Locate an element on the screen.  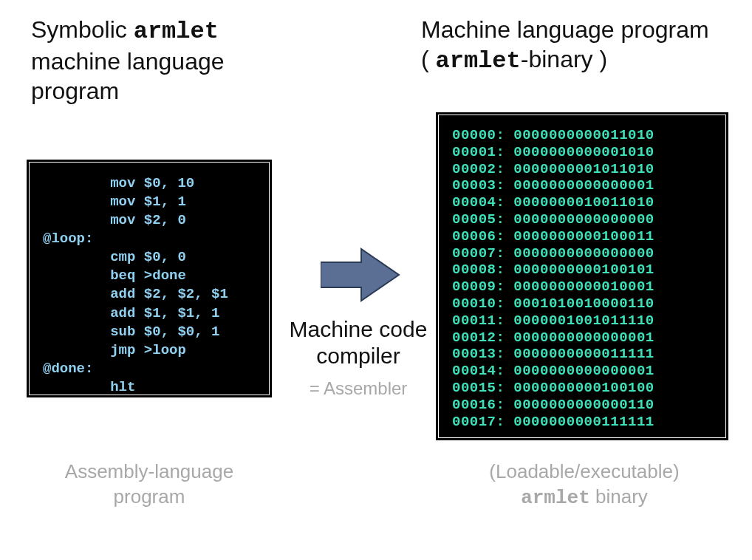
heading-left-post: machine language program is located at coordinates (128, 76).